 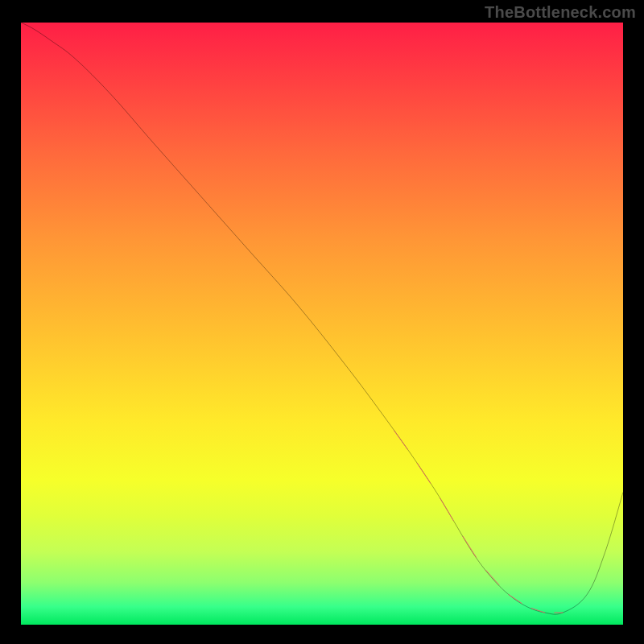 What do you see at coordinates (560, 13) in the screenshot?
I see `watermark-text: TheBottleneck.com` at bounding box center [560, 13].